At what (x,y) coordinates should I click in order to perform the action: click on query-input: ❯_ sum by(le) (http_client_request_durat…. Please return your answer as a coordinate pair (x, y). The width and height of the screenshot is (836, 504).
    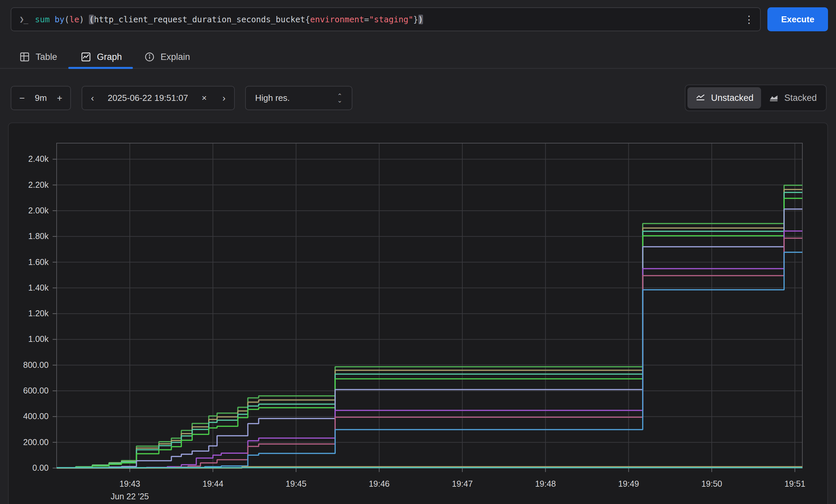
    Looking at the image, I should click on (385, 19).